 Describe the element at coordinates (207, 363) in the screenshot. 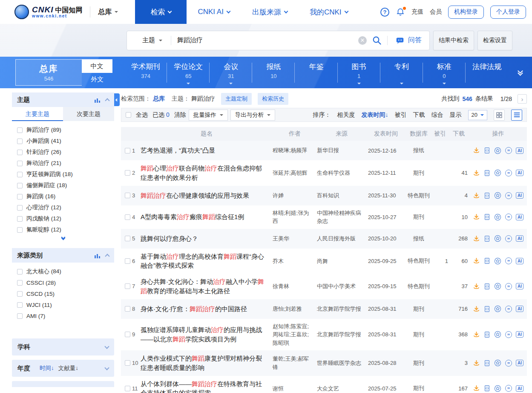

I see `result-title-link: 人类作业模式下的舞蹈康复护理对精神分裂症患者睡眠质量的影响` at that location.